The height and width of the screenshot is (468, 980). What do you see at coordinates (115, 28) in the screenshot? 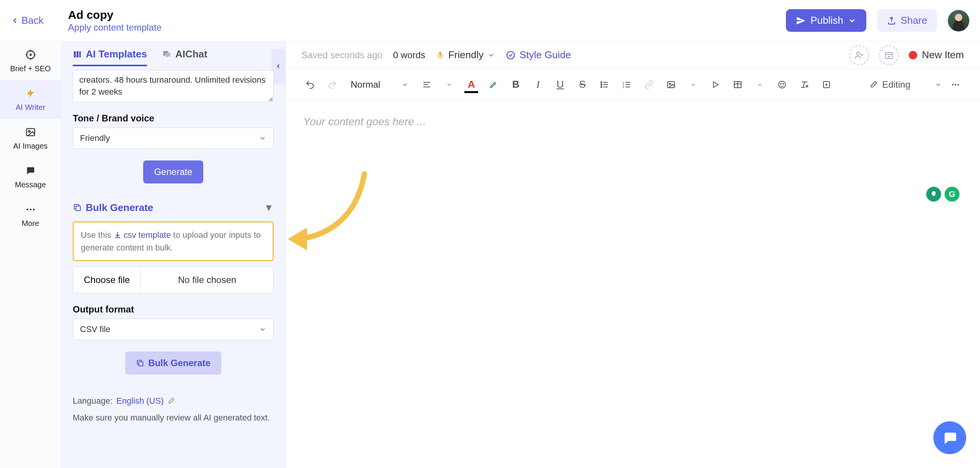
I see `apply-content-template-link: Apply content template` at bounding box center [115, 28].